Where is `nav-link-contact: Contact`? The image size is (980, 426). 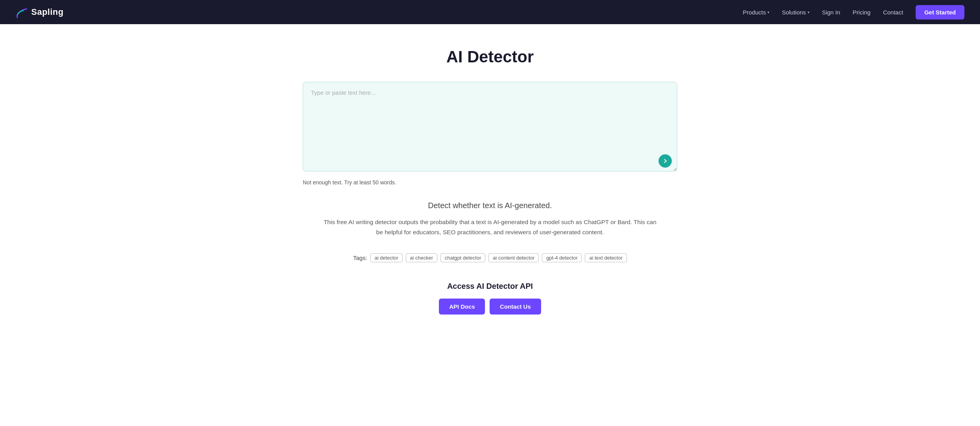 nav-link-contact: Contact is located at coordinates (893, 12).